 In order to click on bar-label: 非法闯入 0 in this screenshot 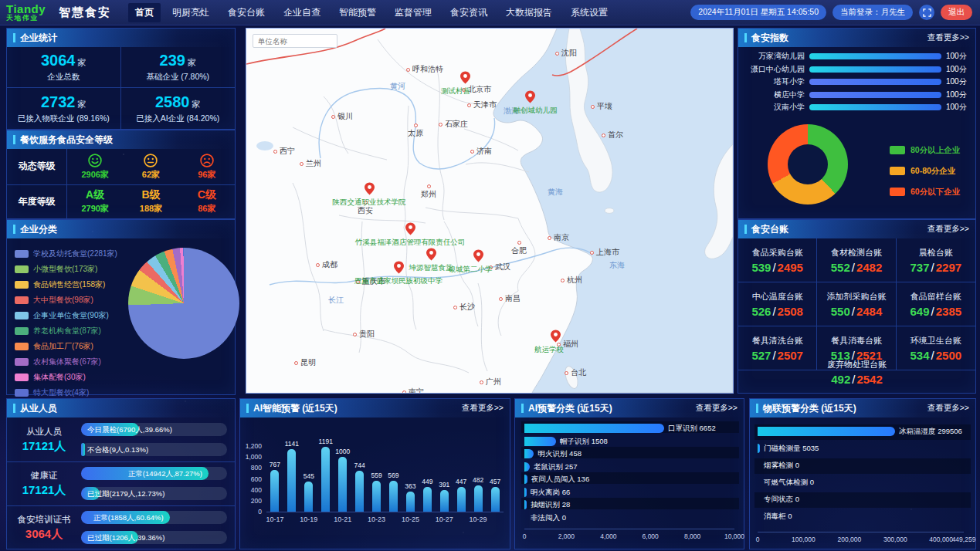, I will do `click(548, 518)`.